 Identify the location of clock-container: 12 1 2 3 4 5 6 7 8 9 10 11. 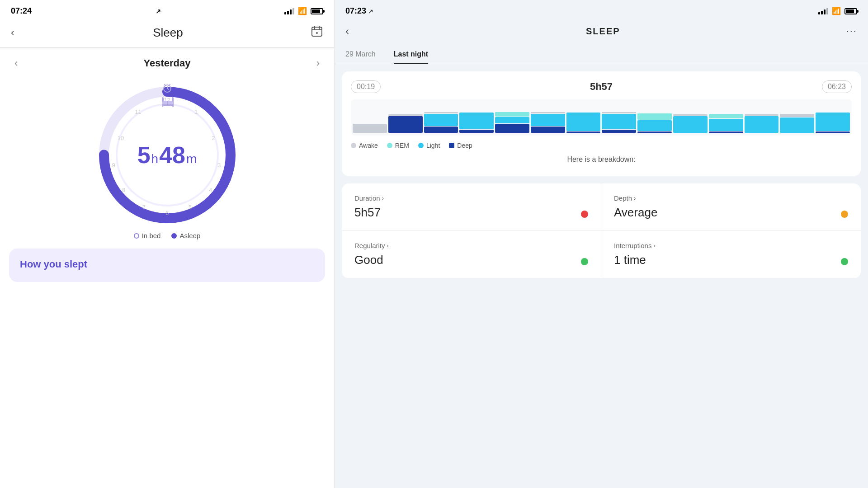
(167, 164).